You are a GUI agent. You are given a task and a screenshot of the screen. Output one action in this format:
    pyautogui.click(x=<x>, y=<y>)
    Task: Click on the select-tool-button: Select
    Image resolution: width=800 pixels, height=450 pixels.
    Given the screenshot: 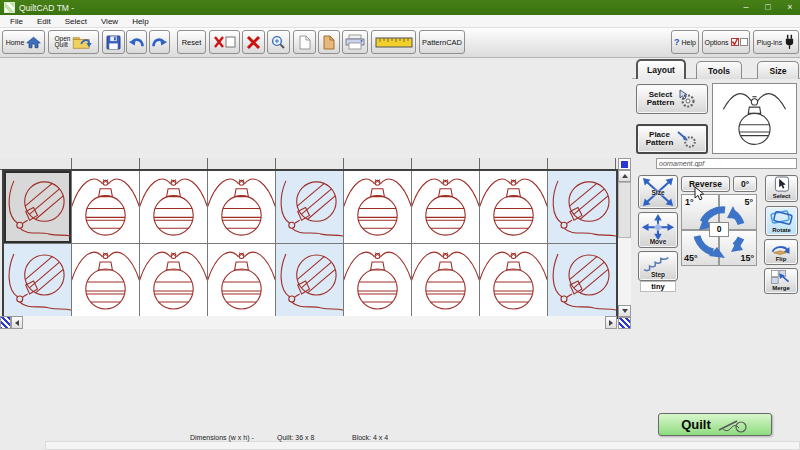 What is the action you would take?
    pyautogui.click(x=782, y=188)
    